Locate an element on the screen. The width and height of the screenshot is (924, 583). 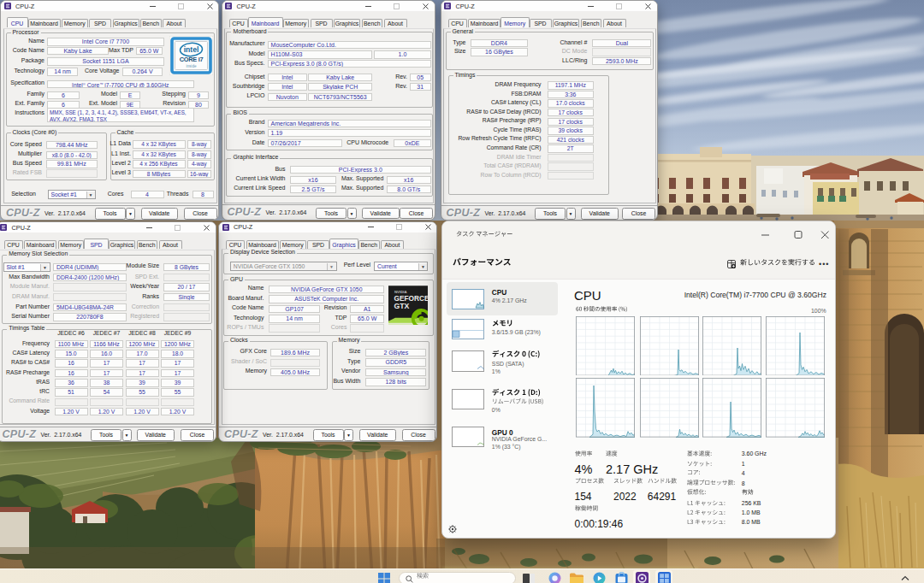
svg-text: intel is located at coordinates (191, 50).